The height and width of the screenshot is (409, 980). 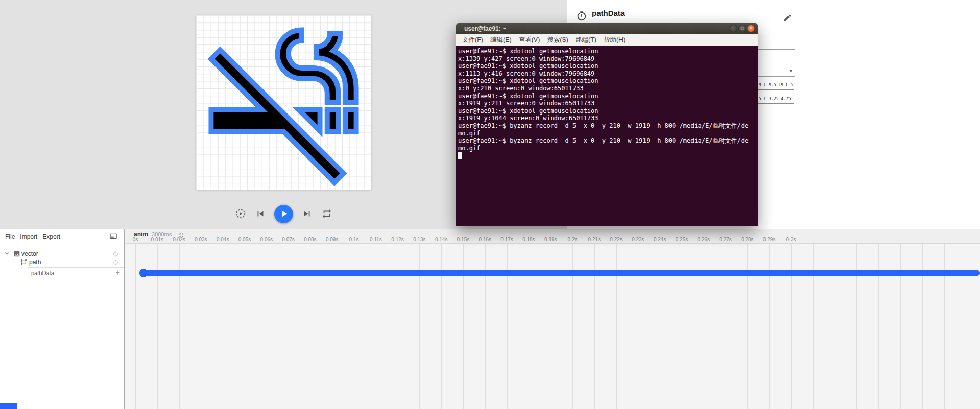 What do you see at coordinates (751, 29) in the screenshot?
I see `close-button: ✕` at bounding box center [751, 29].